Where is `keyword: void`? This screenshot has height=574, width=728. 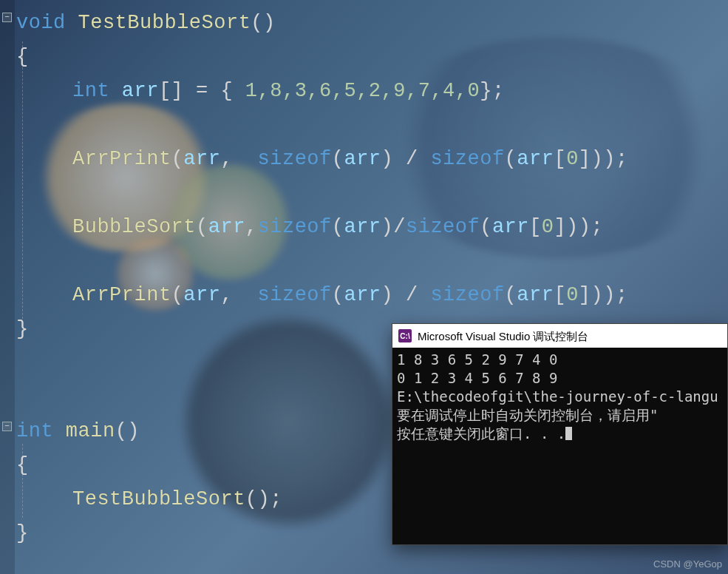 keyword: void is located at coordinates (41, 23).